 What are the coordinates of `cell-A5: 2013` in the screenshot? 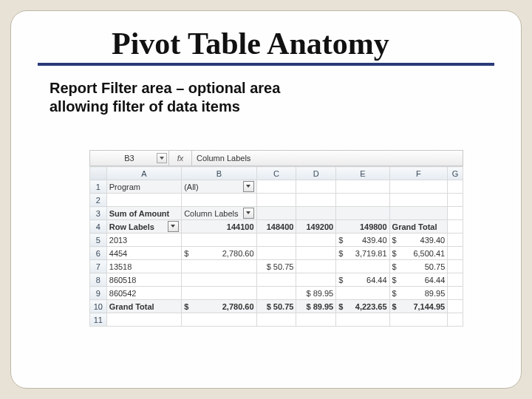 It's located at (143, 240).